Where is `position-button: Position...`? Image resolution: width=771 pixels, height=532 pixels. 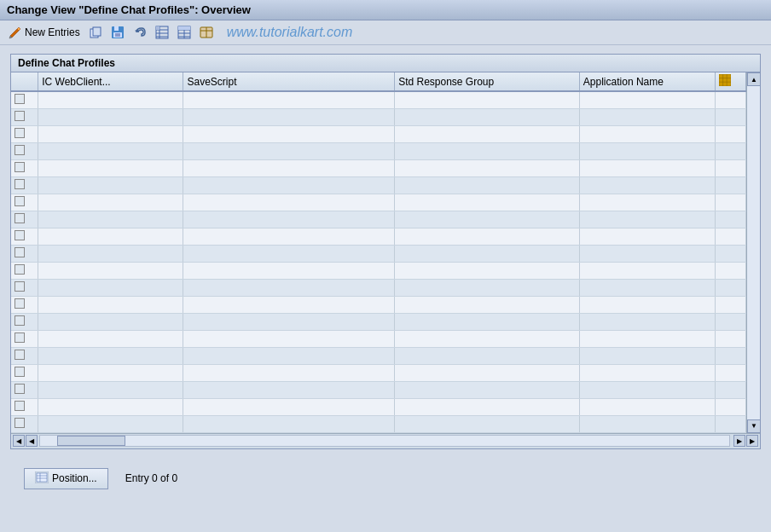 position-button: Position... is located at coordinates (67, 479).